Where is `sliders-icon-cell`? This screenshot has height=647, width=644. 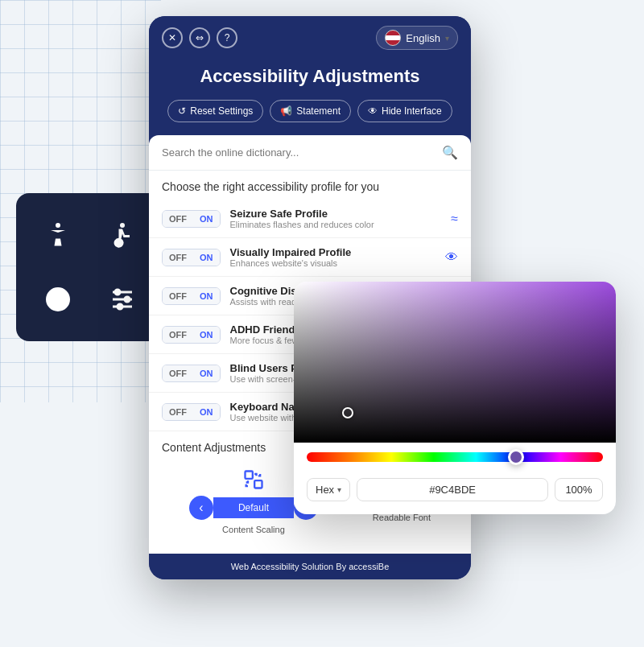 sliders-icon-cell is located at coordinates (122, 299).